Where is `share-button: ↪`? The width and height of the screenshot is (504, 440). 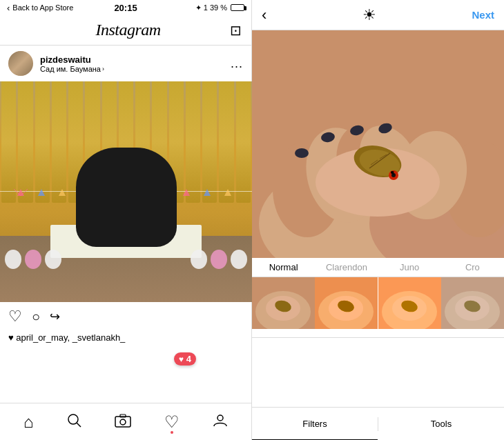 share-button: ↪ is located at coordinates (55, 317).